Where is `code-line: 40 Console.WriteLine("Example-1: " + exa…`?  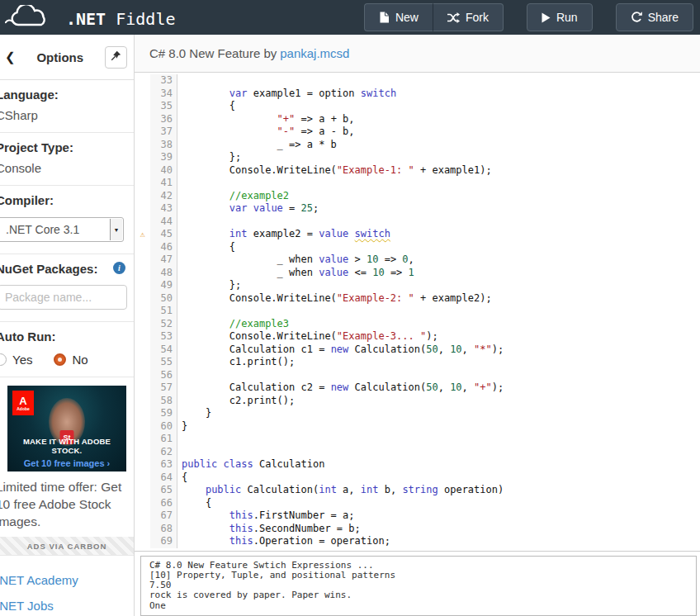
code-line: 40 Console.WriteLine("Example-1: " + exa… is located at coordinates (418, 171).